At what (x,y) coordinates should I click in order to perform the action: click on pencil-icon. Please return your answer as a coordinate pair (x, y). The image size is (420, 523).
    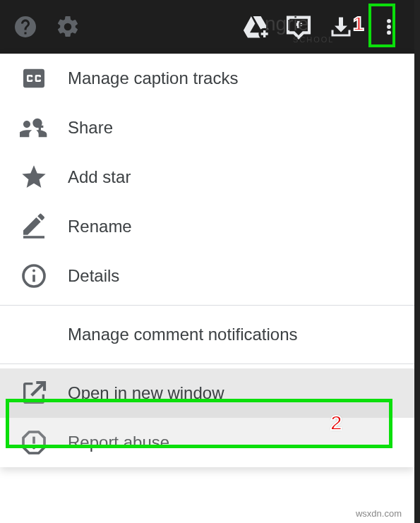
    Looking at the image, I should click on (34, 227).